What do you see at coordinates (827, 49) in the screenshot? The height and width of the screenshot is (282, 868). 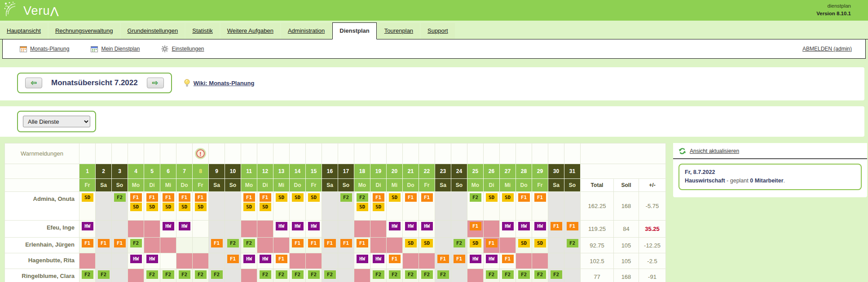 I see `logout-link: ABMELDEN (admin)` at bounding box center [827, 49].